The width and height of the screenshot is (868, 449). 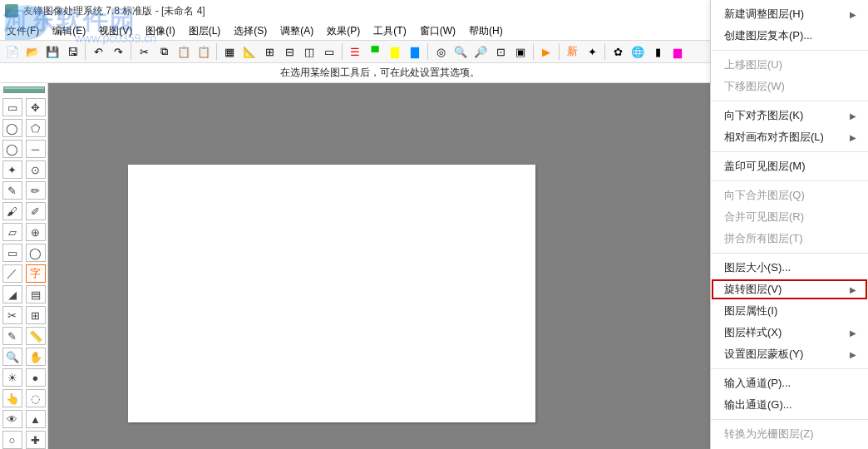 What do you see at coordinates (790, 116) in the screenshot?
I see `menu-k: 向下对齐图层(K)▶` at bounding box center [790, 116].